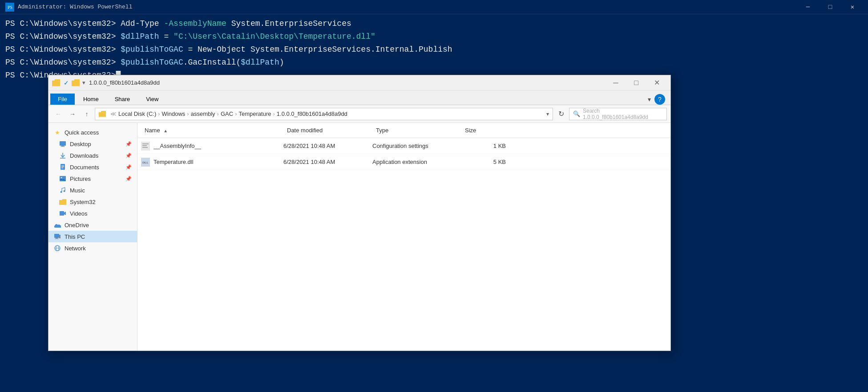 The width and height of the screenshot is (868, 392). Describe the element at coordinates (69, 83) in the screenshot. I see `exp-title-icons: ✓ ▾` at that location.